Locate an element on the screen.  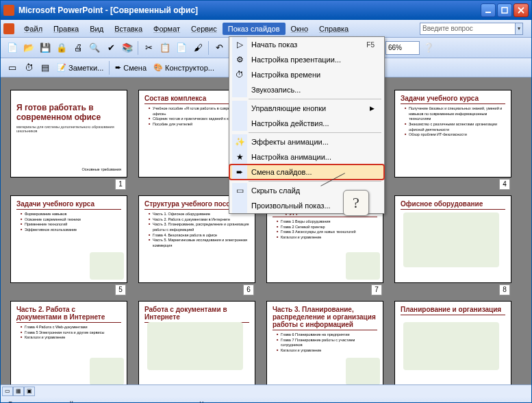
slide-thumb: Задачи учебного курса Формирование навык… is located at coordinates (68, 239).